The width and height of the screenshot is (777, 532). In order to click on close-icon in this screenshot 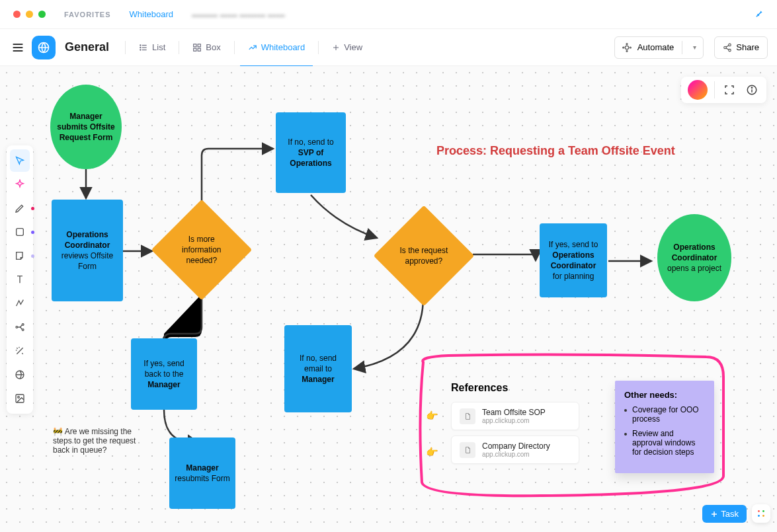, I will do `click(17, 15)`.